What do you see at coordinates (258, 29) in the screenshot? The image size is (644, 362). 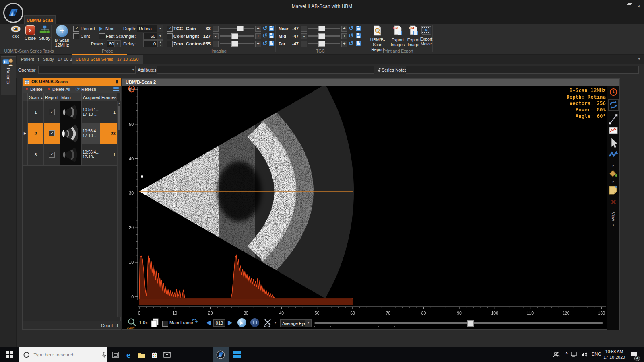 I see `gain-plus-button: +` at bounding box center [258, 29].